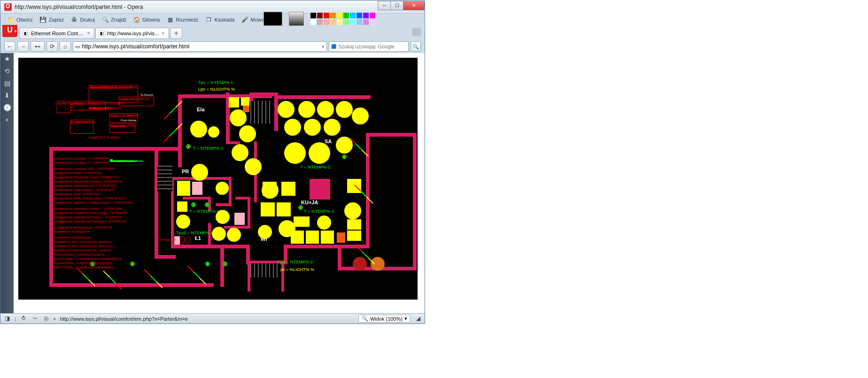 The width and height of the screenshot is (868, 378). I want to click on save-button: 💾Zapisz, so click(52, 20).